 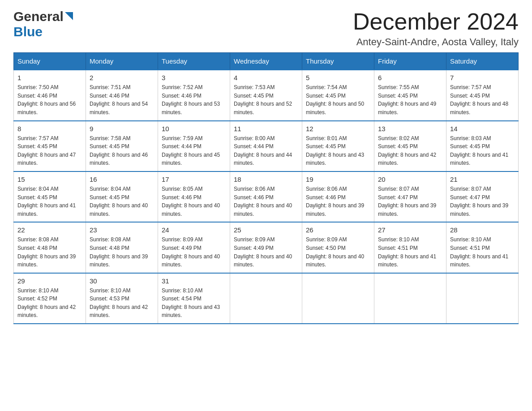 What do you see at coordinates (194, 78) in the screenshot?
I see `day-number: 3` at bounding box center [194, 78].